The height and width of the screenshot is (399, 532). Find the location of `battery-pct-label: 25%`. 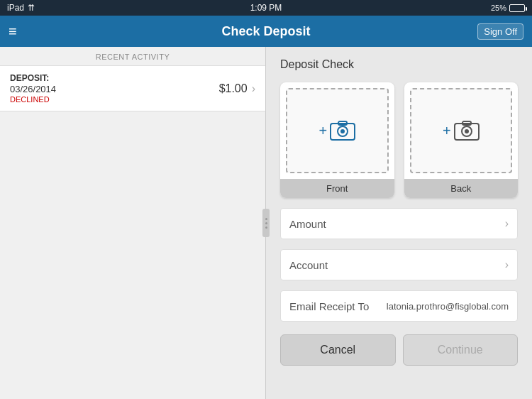

battery-pct-label: 25% is located at coordinates (499, 8).